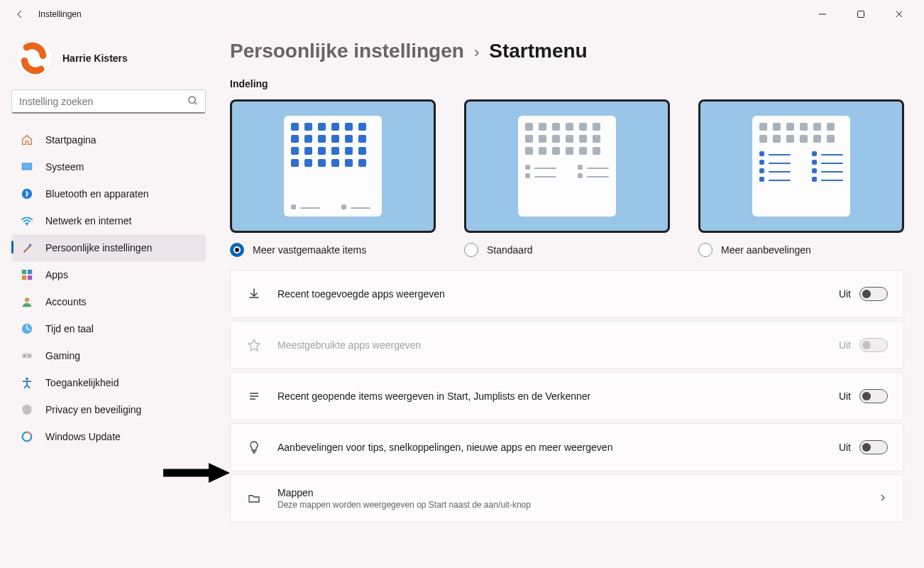  What do you see at coordinates (109, 437) in the screenshot?
I see `sidebar-item-update: Windows Update` at bounding box center [109, 437].